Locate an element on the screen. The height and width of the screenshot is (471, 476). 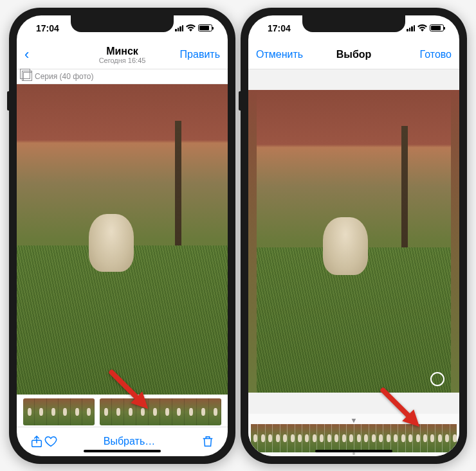
caret-down-icon: ▼ is located at coordinates (354, 420).